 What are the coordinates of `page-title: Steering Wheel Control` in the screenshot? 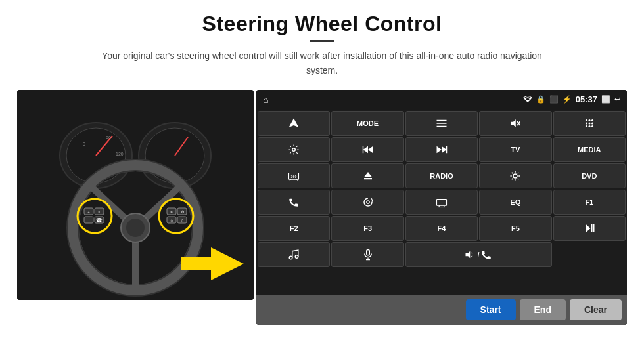 It's located at (322, 24).